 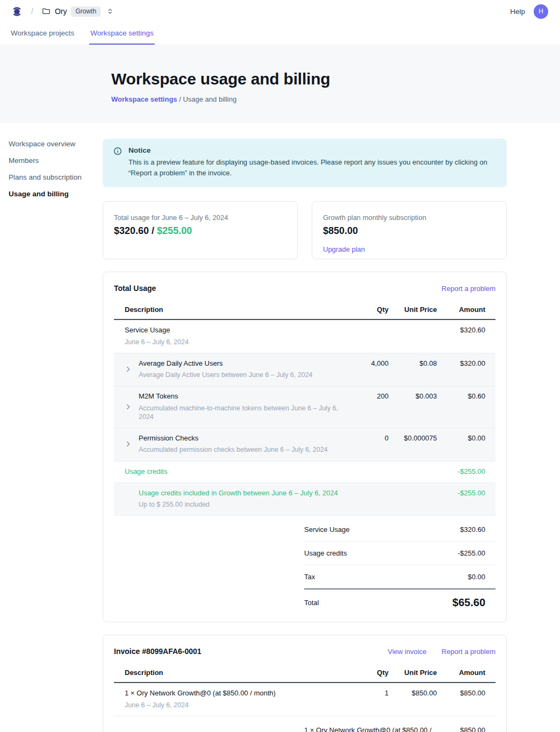 What do you see at coordinates (476, 577) in the screenshot?
I see `summary-value: $0.00` at bounding box center [476, 577].